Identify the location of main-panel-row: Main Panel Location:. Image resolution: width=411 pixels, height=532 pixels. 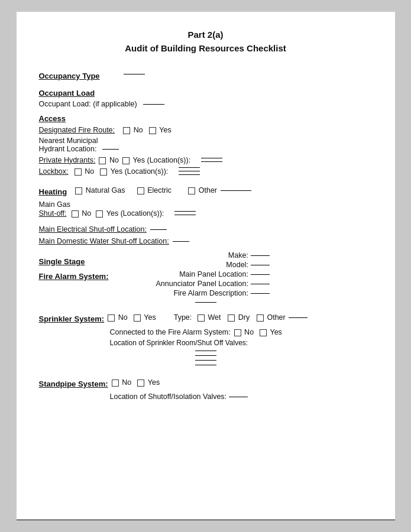
(225, 274).